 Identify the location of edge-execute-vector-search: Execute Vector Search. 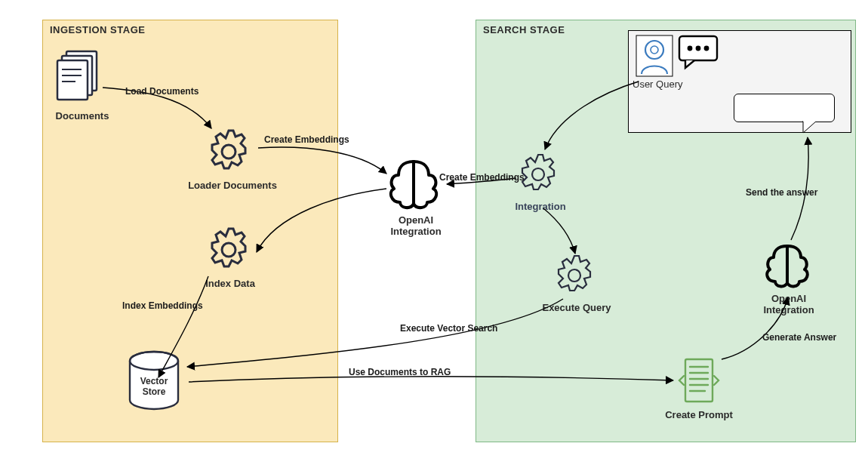
(448, 328).